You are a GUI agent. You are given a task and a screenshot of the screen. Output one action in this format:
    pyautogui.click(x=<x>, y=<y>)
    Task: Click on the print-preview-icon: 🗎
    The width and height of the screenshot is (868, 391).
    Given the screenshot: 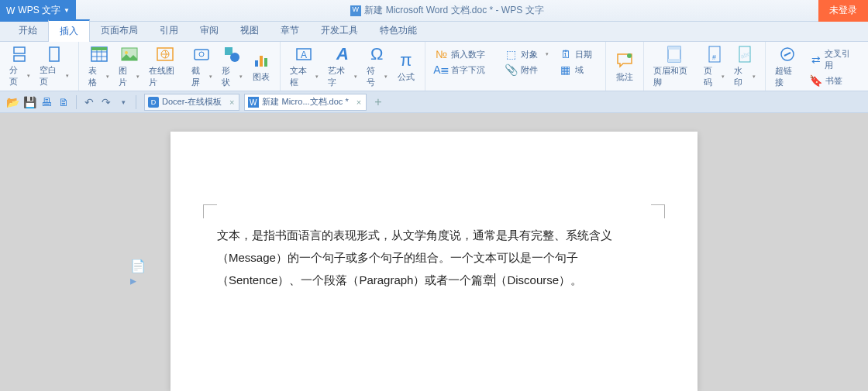 What is the action you would take?
    pyautogui.click(x=64, y=102)
    